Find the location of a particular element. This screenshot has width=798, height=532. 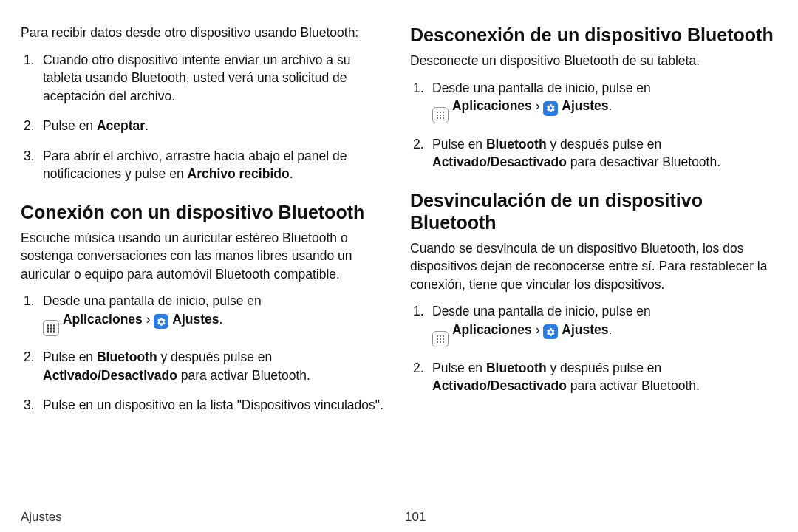

step-text: Cuando otro dispositivo intente enviar u… is located at coordinates (197, 78).